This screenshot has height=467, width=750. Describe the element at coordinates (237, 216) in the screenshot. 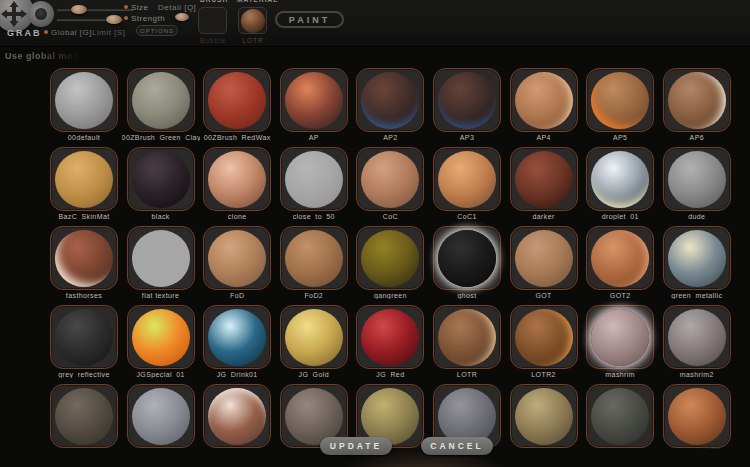

I see `material-tile-label: clone` at that location.